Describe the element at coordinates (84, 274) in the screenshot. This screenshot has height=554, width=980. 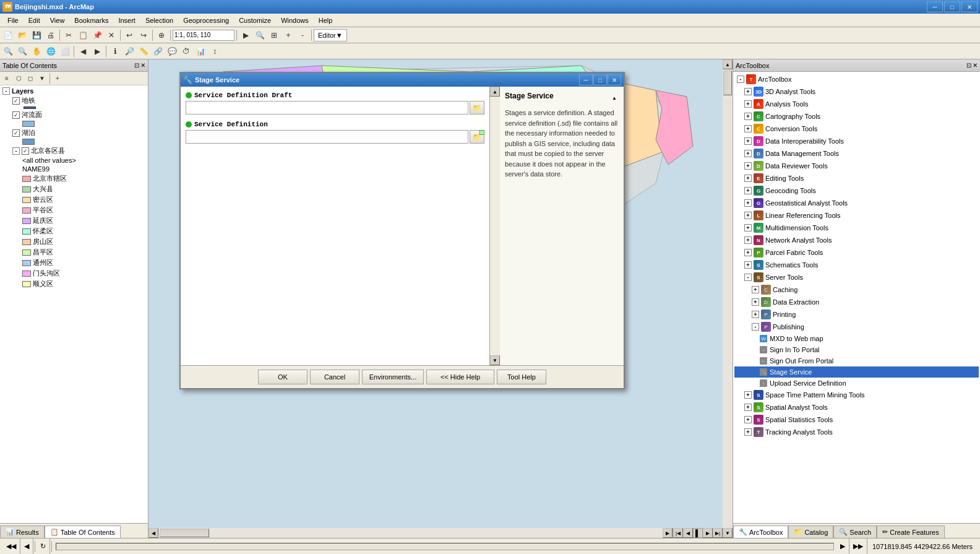
I see `district-mentougou: 门头沟区` at that location.